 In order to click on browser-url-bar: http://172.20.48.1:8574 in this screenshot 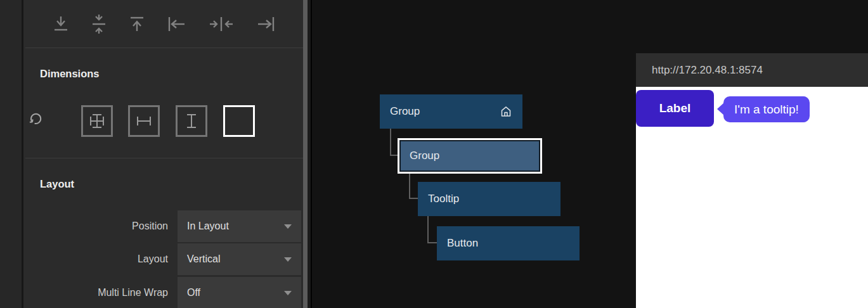, I will do `click(752, 70)`.